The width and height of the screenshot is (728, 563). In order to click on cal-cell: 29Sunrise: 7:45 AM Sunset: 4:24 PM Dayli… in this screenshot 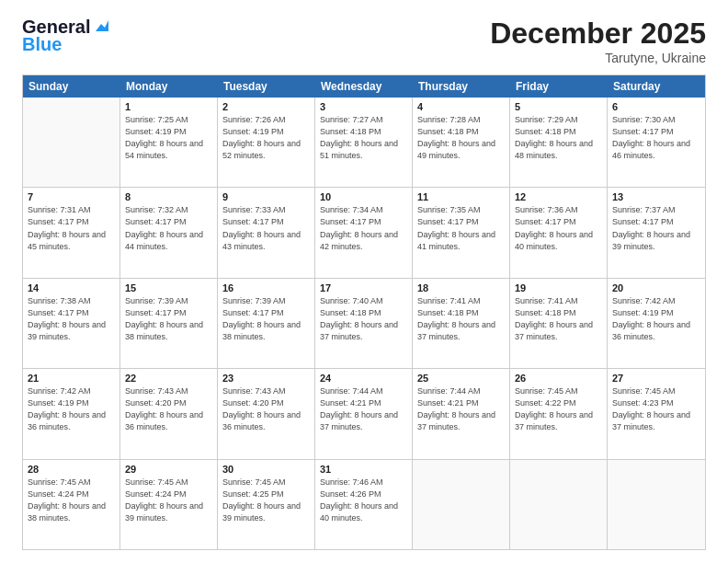, I will do `click(169, 504)`.